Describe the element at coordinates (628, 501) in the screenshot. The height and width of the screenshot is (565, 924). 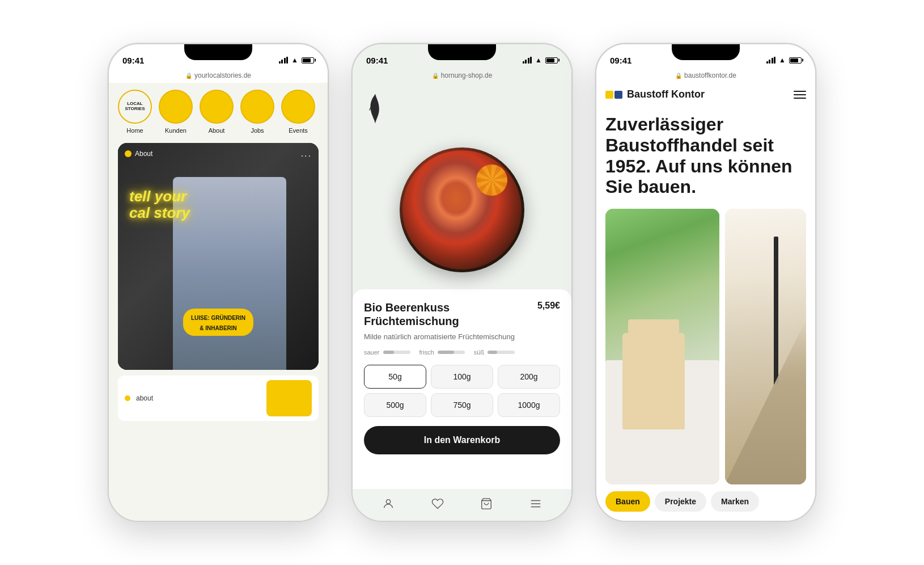
I see `tag-bauen: Bauen` at that location.